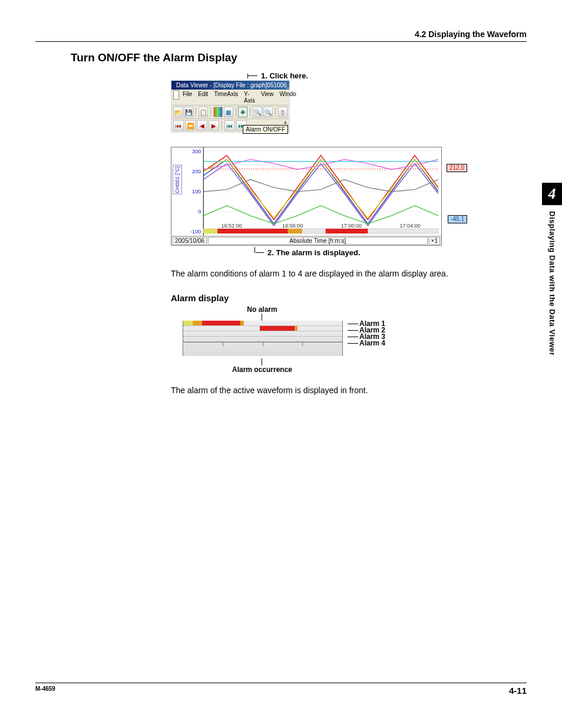 The width and height of the screenshot is (562, 728). What do you see at coordinates (203, 97) in the screenshot?
I see `menu-edit: Edit` at bounding box center [203, 97].